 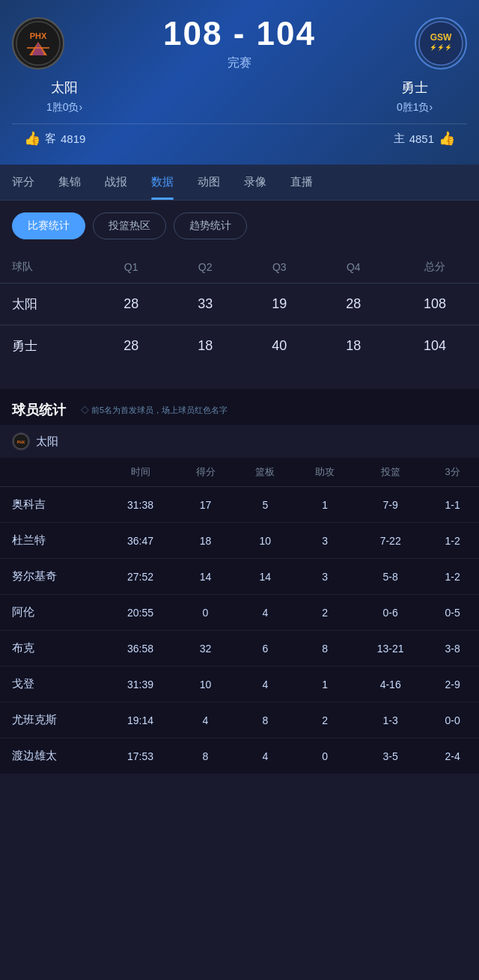 I want to click on tab-live: 直播, so click(x=302, y=183).